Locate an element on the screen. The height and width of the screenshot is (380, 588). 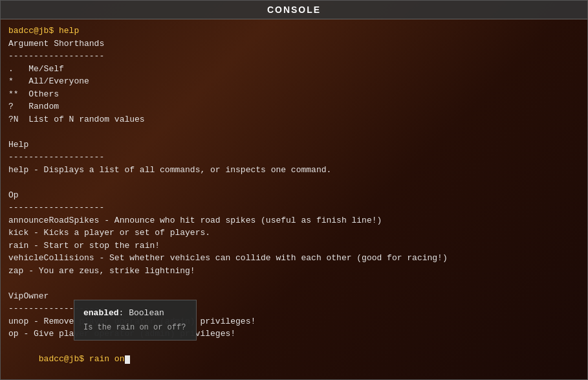
tooltip-description: Is the rain on or off? is located at coordinates (135, 328).